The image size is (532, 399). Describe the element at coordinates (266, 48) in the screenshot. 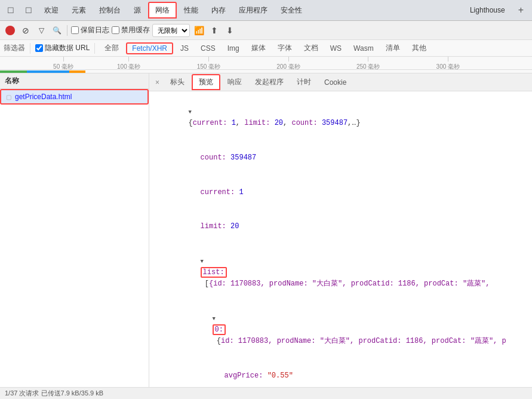

I see `filter-row: 筛选器 隐藏数据 URL 全部 Fetch/XHR JS CSS Img 媒体 …` at that location.